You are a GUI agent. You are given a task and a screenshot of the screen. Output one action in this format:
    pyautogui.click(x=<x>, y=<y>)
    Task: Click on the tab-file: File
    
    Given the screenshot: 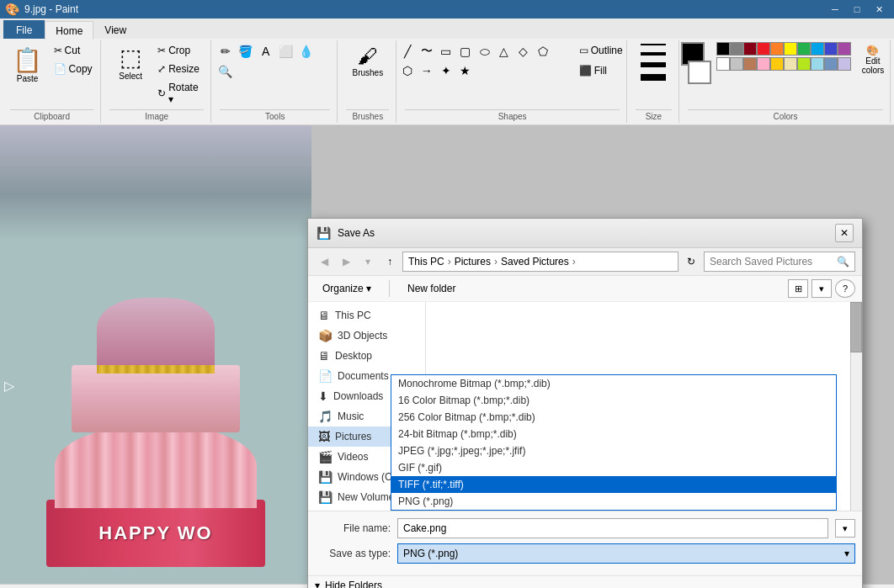 What is the action you would take?
    pyautogui.click(x=24, y=29)
    